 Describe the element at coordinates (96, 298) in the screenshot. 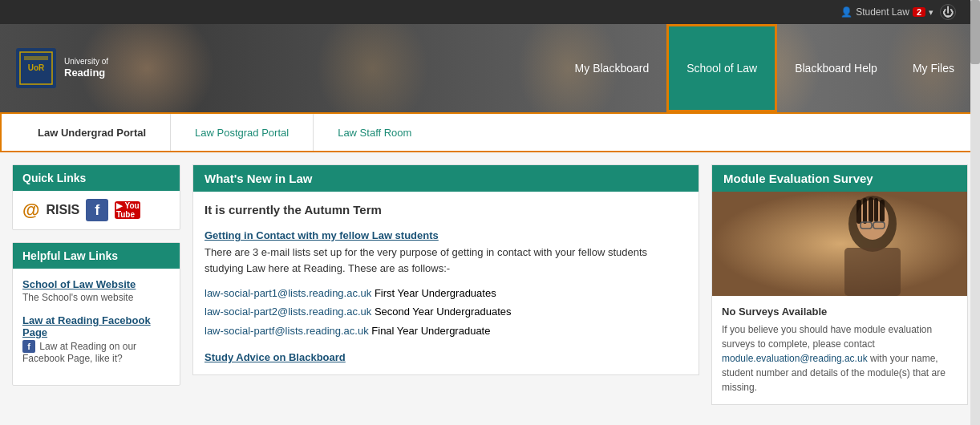

I see `school-website-desc: The School's own website` at that location.